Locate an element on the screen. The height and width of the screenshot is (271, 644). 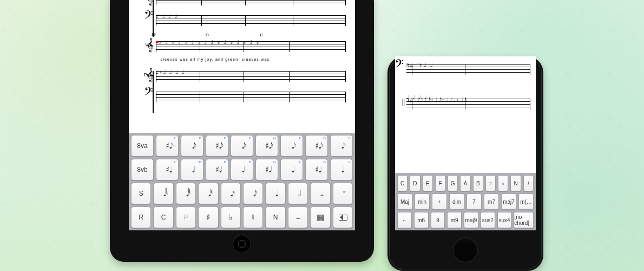
notes-row: 34 𝄻 𝄽 𝅗𝅥. 𝅗𝅥. is located at coordinates (469, 69).